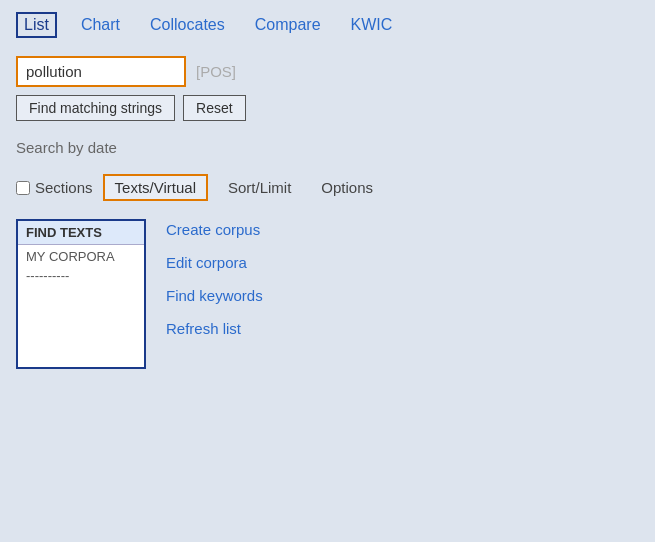  What do you see at coordinates (214, 108) in the screenshot?
I see `reset-button: Reset` at bounding box center [214, 108].